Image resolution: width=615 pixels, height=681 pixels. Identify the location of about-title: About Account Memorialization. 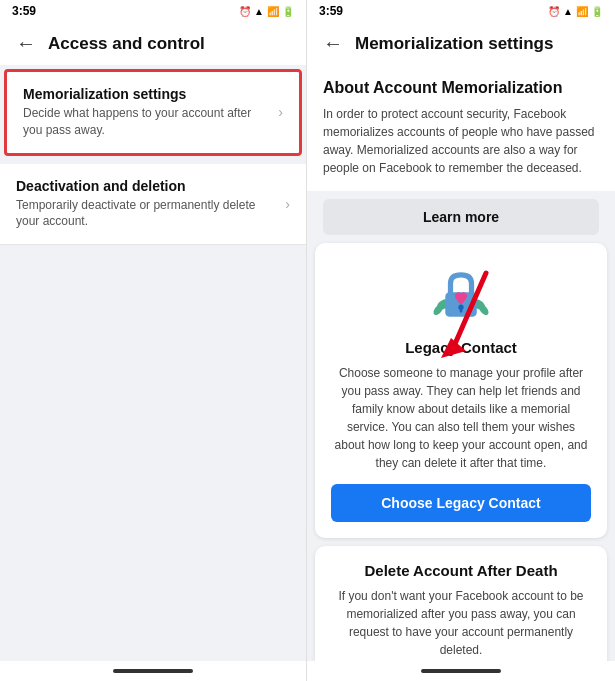
(461, 88).